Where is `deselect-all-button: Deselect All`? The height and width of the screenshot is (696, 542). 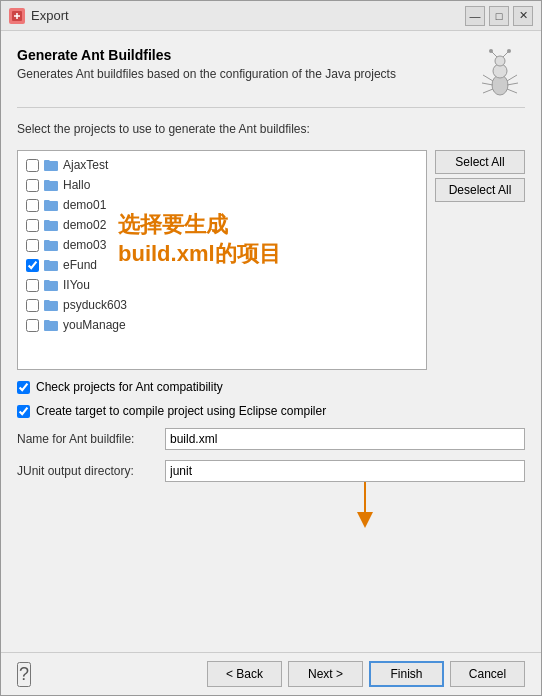
deselect-all-button: Deselect All is located at coordinates (480, 190).